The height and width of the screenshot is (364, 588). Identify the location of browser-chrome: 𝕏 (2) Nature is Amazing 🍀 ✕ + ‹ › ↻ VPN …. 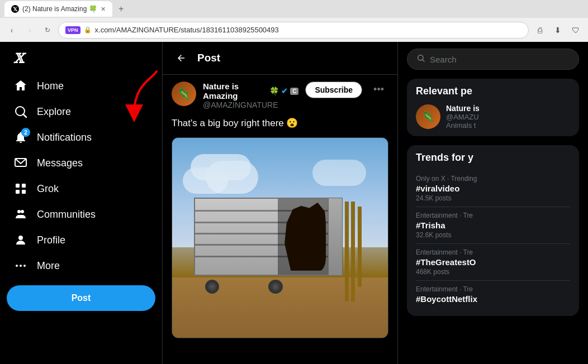
(294, 21).